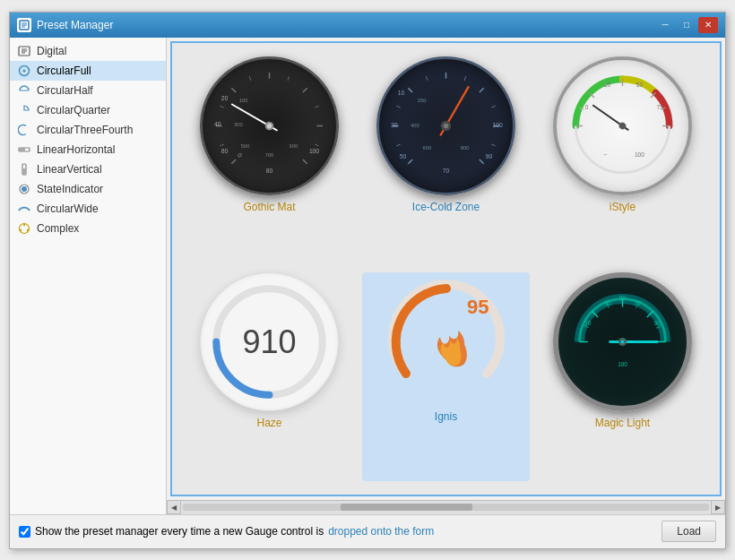  What do you see at coordinates (225, 151) in the screenshot?
I see `svg-text: 60` at bounding box center [225, 151].